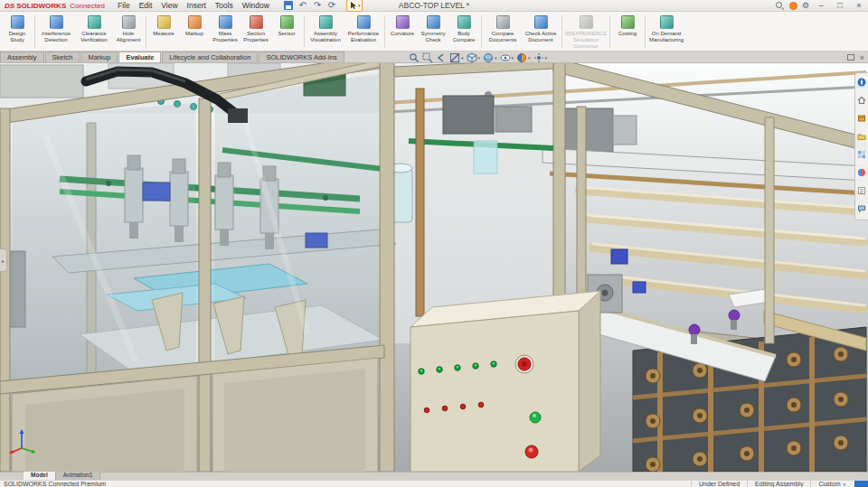 The width and height of the screenshot is (868, 487). I want to click on previous-view-icon, so click(441, 58).